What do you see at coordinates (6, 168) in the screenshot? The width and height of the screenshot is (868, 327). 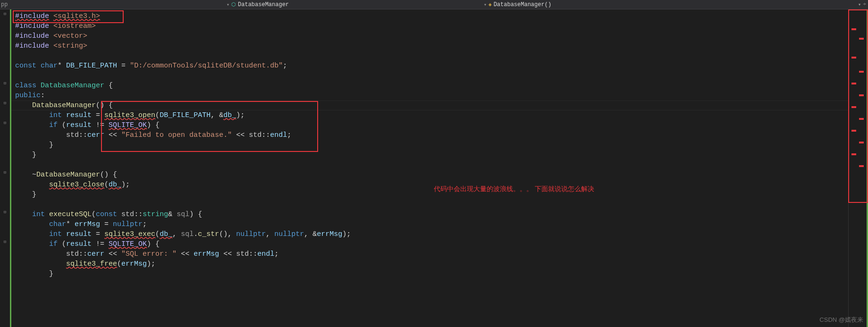 I see `fold-gutter: ⊟ ⊟ ⊟ ⊟ ⊟ ⊟ ⊟` at bounding box center [6, 168].